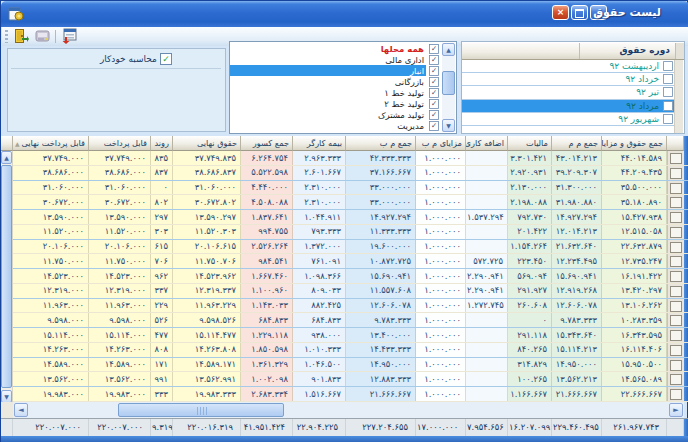 Image resolution: width=688 pixels, height=442 pixels. Describe the element at coordinates (207, 144) in the screenshot. I see `column-header: حقوق نهایی` at that location.